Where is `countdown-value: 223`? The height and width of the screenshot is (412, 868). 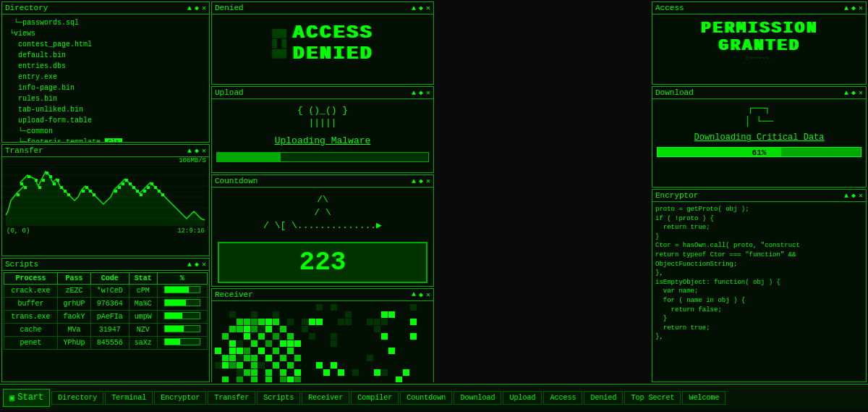
countdown-value: 223 is located at coordinates (323, 262).